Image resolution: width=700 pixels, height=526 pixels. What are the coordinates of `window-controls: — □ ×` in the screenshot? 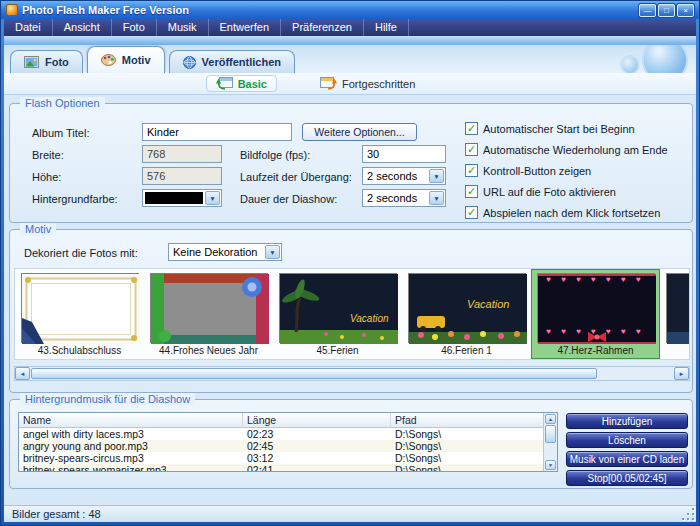 It's located at (666, 10).